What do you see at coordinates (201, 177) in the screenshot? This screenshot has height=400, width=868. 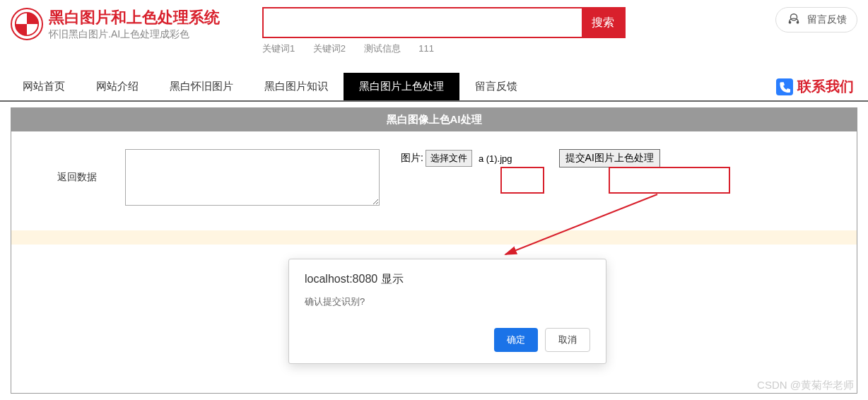 I see `return-data-cell: 返回数据` at bounding box center [201, 177].